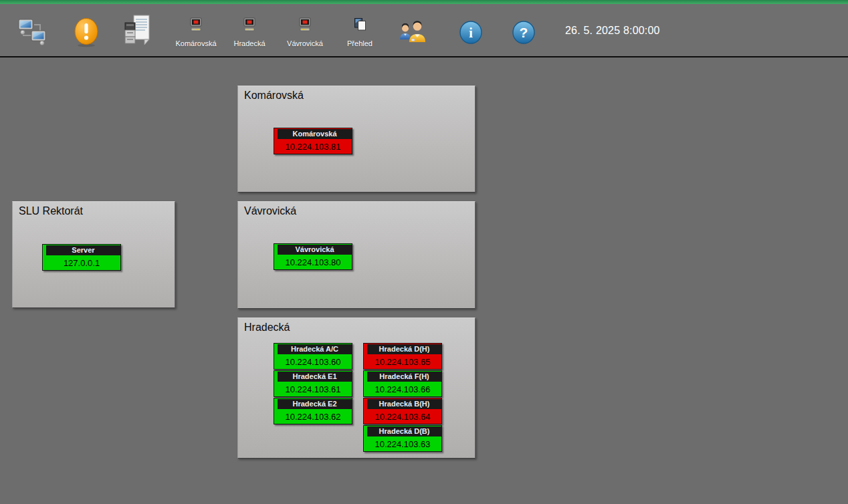 The width and height of the screenshot is (848, 504). I want to click on node-column: Vávrovická10.224.103.80, so click(314, 257).